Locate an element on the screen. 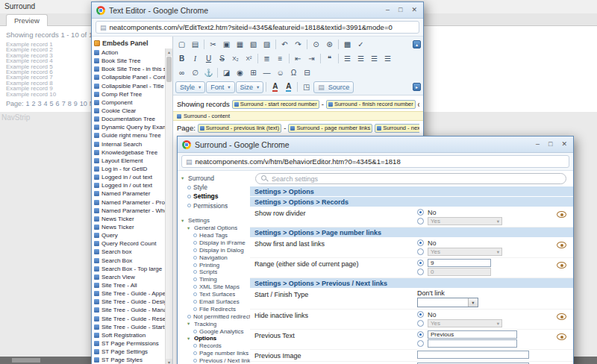 This screenshot has height=364, width=597. embed-item-soft-registration: Soft Registration is located at coordinates (128, 336).